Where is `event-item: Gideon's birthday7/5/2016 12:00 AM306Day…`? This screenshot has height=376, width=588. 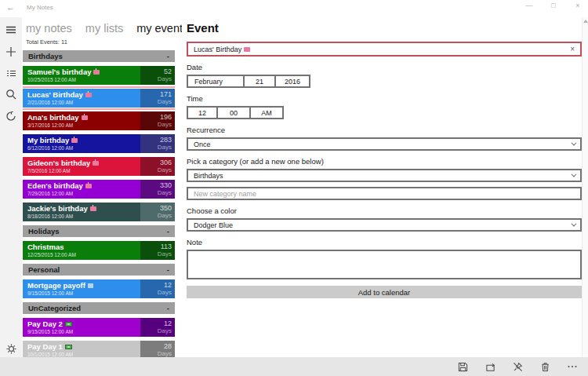
event-item: Gideon's birthday7/5/2016 12:00 AM306Day… is located at coordinates (99, 166).